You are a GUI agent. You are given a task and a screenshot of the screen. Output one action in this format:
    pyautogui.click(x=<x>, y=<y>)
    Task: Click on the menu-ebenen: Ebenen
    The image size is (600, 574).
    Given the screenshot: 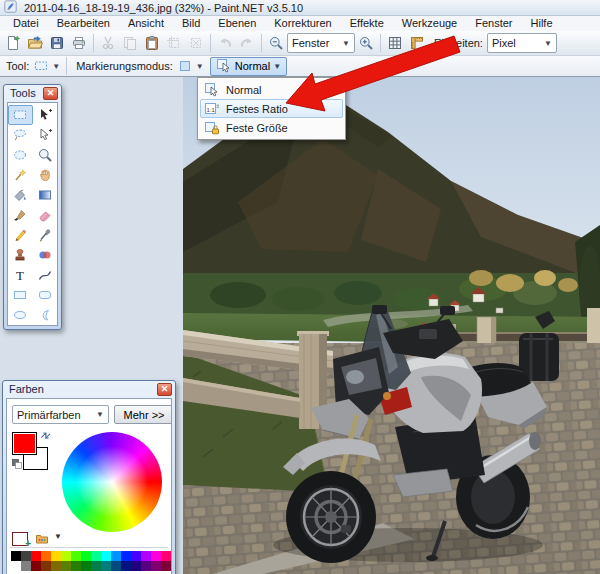 What is the action you would take?
    pyautogui.click(x=237, y=24)
    